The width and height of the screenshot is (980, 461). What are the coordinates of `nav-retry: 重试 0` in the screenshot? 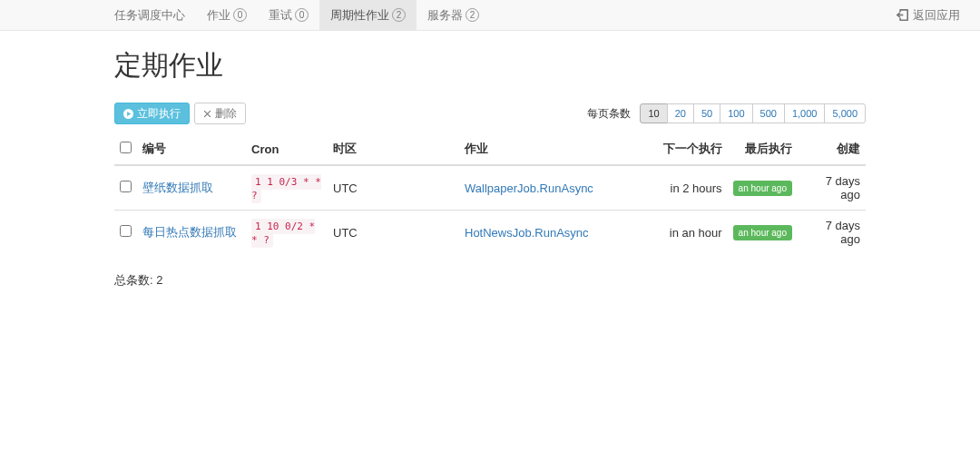 It's located at (289, 15).